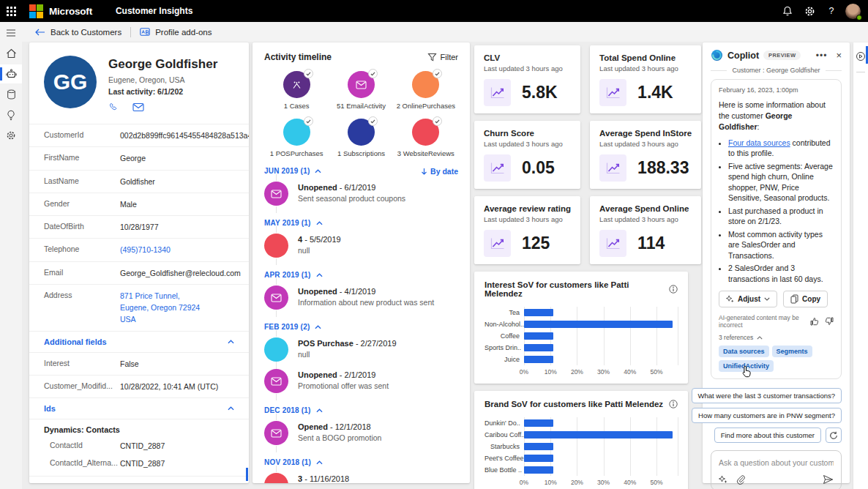 The width and height of the screenshot is (868, 489). What do you see at coordinates (581, 328) in the screenshot?
I see `interest-sov-chart-card: Interest SoV for customers like Patti Me…` at bounding box center [581, 328].